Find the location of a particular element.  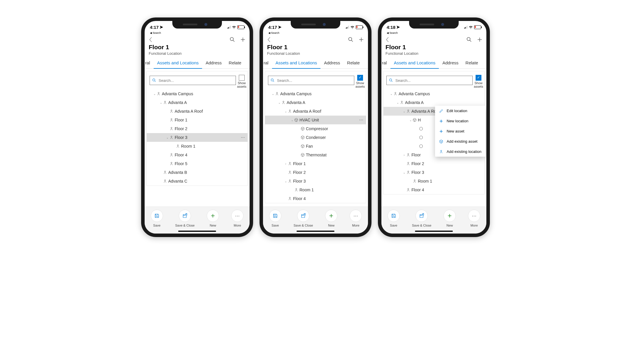

tree-node: Condenser is located at coordinates (316, 137).